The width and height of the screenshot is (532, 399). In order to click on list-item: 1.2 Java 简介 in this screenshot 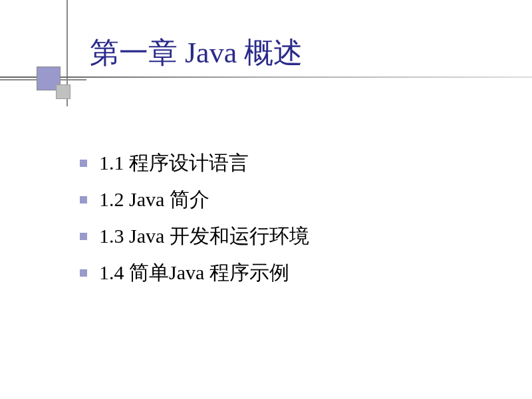, I will do `click(194, 200)`.